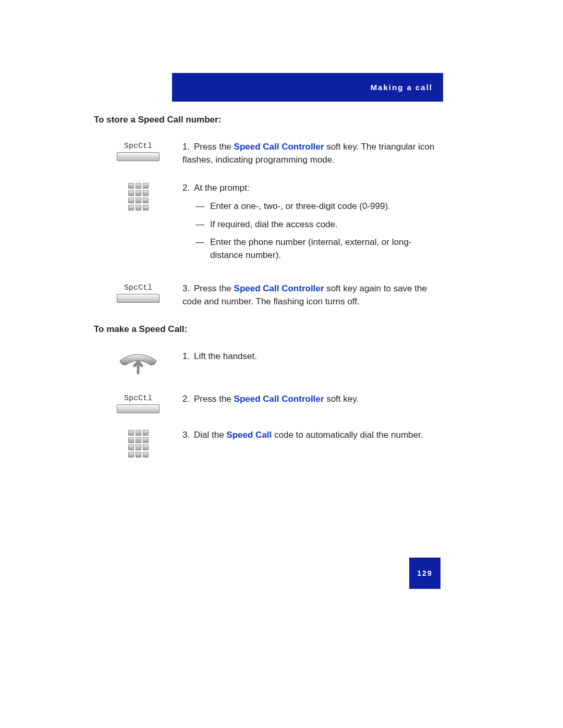  Describe the element at coordinates (347, 435) in the screenshot. I see `s2-step3-post: code to automatically dial the number.` at that location.